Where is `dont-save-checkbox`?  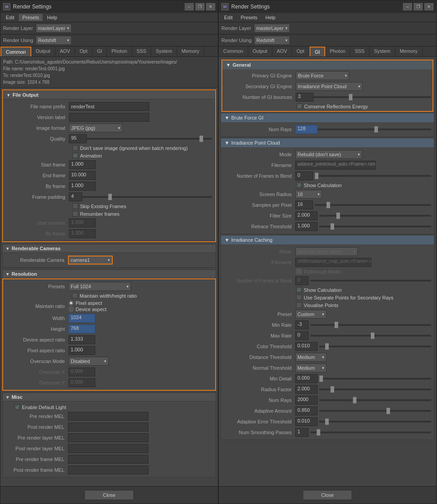 dont-save-checkbox is located at coordinates (75, 148).